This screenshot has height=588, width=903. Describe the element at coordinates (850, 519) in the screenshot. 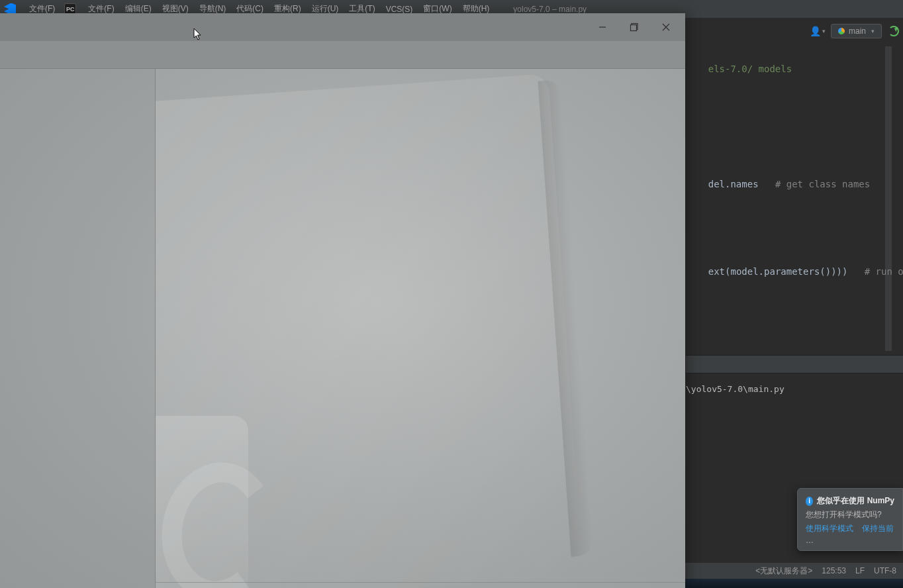

I see `numpy-notification: i 您似乎在使用 NumPy 您想打开科学模式吗? 使用科学模式 保持当前 …` at that location.